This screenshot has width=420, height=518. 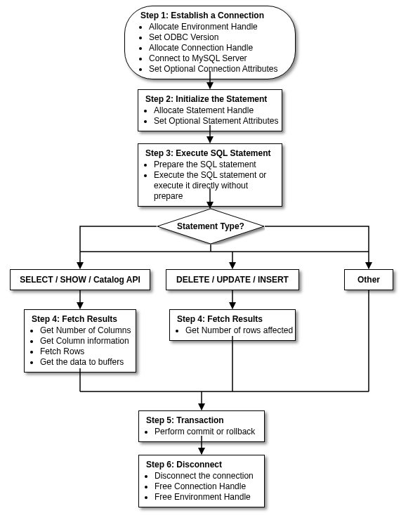 What do you see at coordinates (232, 280) in the screenshot?
I see `branch-dml-label: DELETE / UPDATE / INSERT` at bounding box center [232, 280].